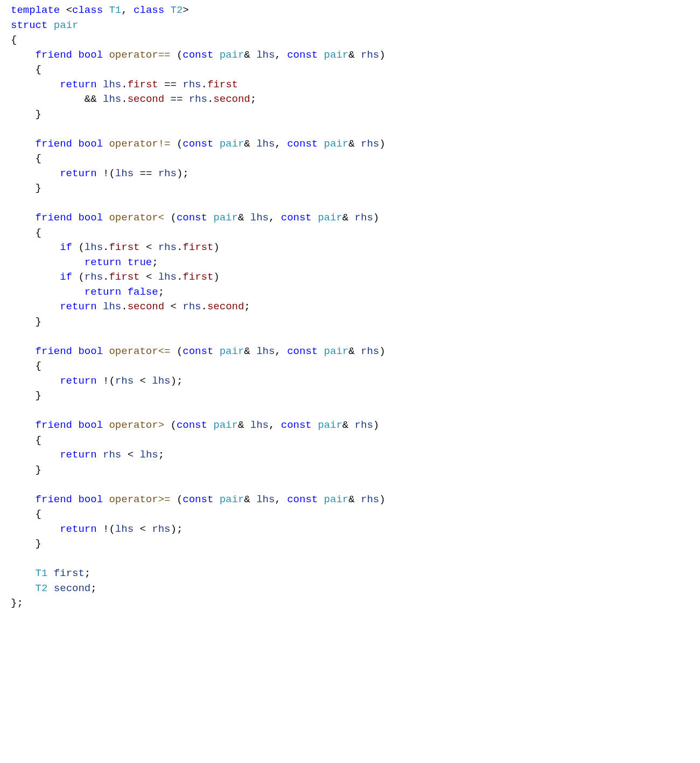  Describe the element at coordinates (69, 573) in the screenshot. I see `decl-first: first` at that location.